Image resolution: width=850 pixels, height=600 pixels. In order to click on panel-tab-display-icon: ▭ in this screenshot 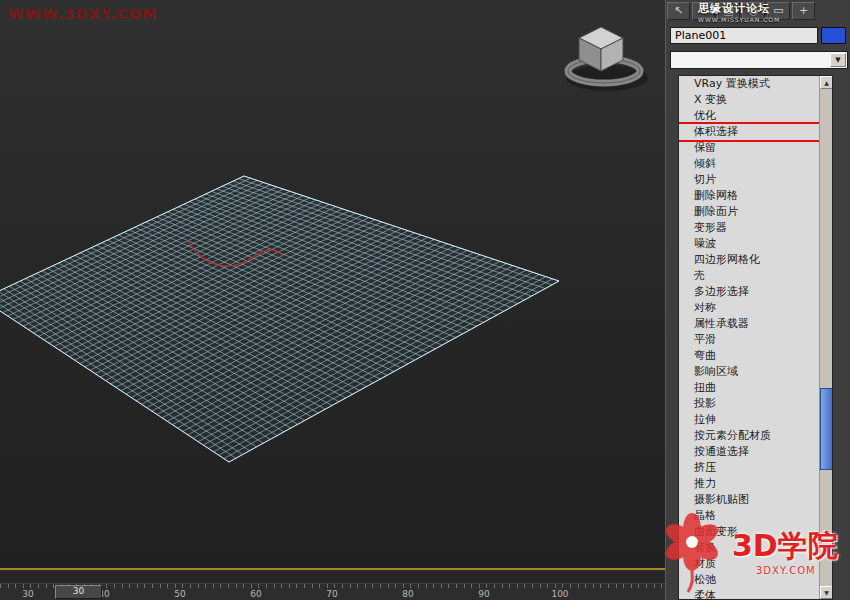, I will do `click(778, 11)`.